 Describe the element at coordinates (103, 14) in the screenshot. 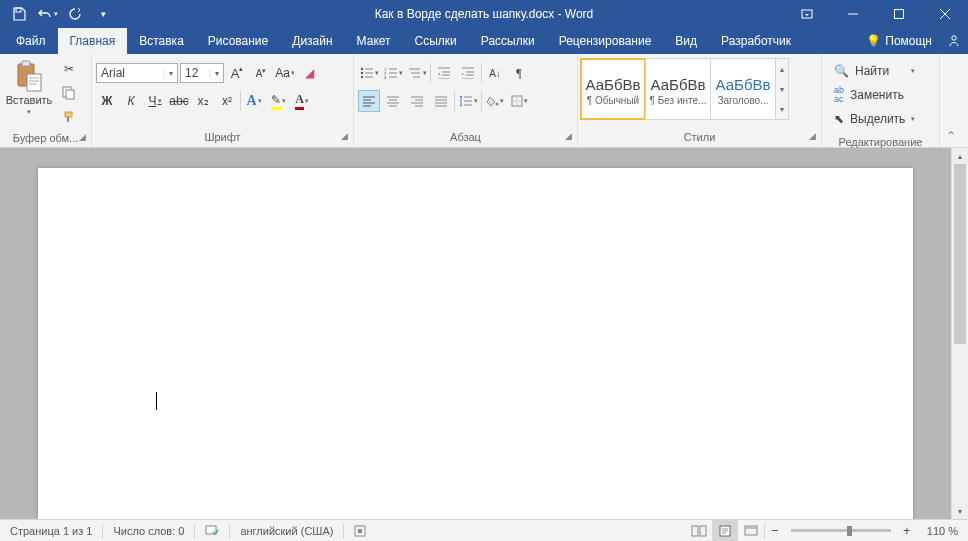

I see `qat-customize: ▾` at that location.